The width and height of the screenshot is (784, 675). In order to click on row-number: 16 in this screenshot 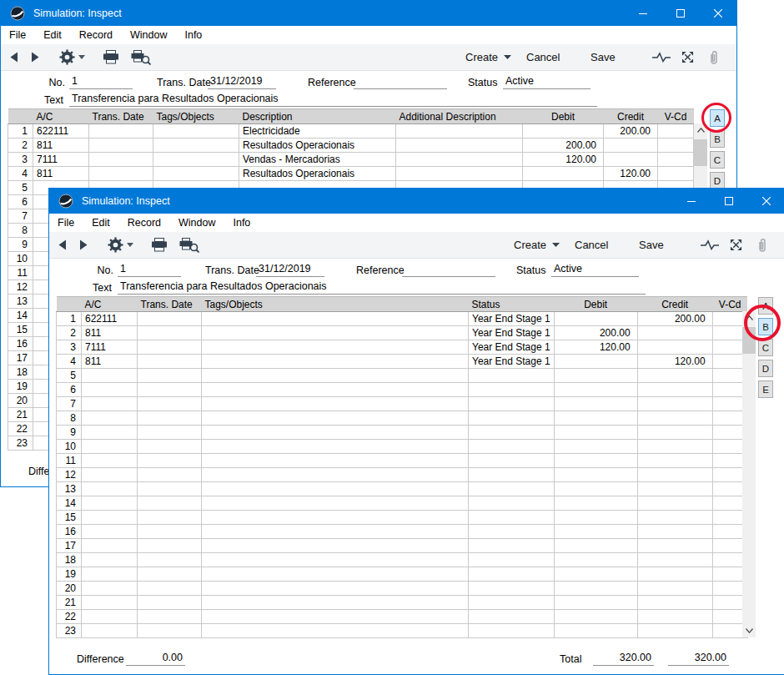, I will do `click(21, 344)`.